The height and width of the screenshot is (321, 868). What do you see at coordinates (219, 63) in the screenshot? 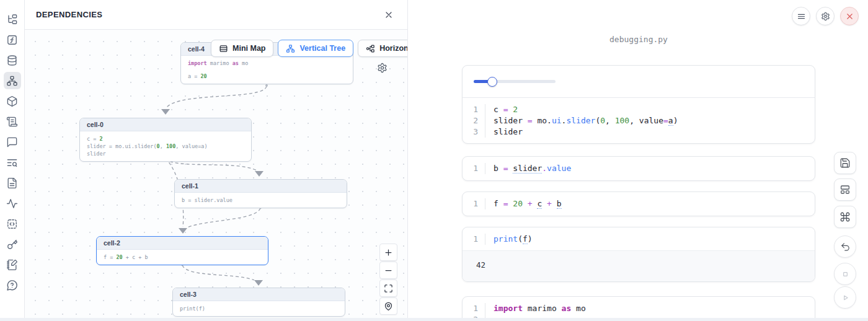
I see `code-token: marimo` at bounding box center [219, 63].